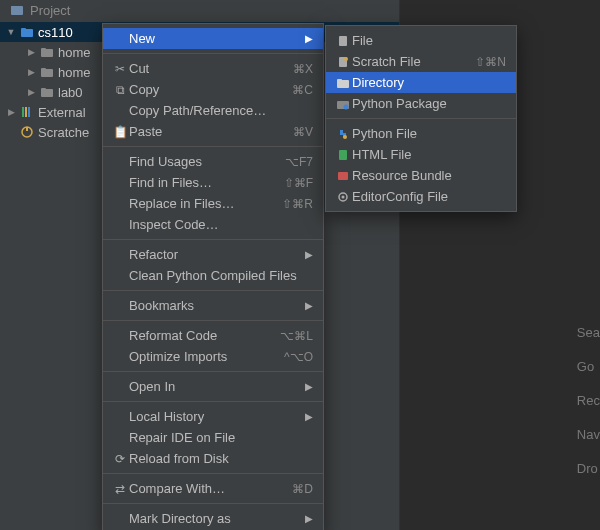 The width and height of the screenshot is (600, 530). What do you see at coordinates (588, 367) in the screenshot?
I see `hint-goto: Go` at bounding box center [588, 367].